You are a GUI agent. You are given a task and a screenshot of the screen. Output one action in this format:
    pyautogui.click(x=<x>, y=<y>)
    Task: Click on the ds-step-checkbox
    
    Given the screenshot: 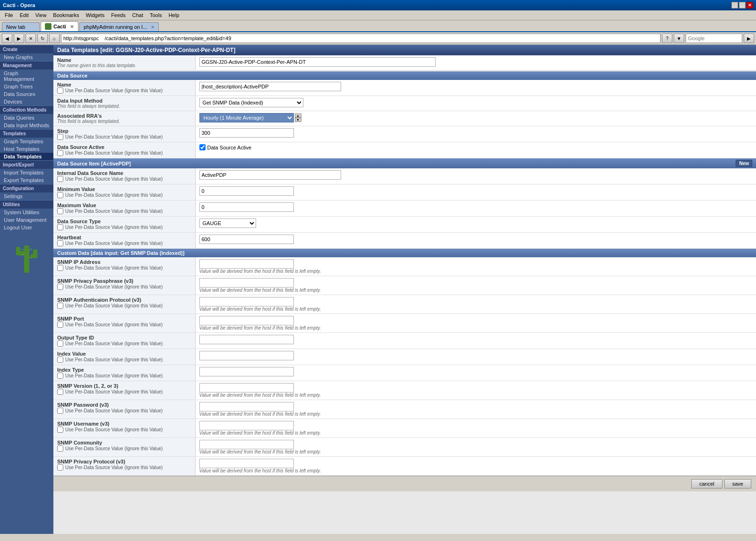 What is the action you would take?
    pyautogui.click(x=60, y=137)
    